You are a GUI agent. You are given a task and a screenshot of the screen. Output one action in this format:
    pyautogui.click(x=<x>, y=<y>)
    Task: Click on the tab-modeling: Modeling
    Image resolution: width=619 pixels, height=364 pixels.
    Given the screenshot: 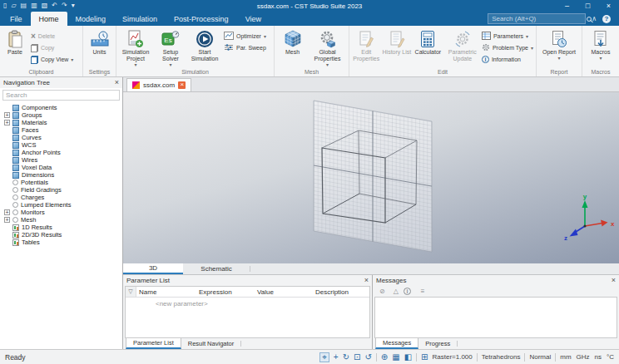 What is the action you would take?
    pyautogui.click(x=92, y=18)
    